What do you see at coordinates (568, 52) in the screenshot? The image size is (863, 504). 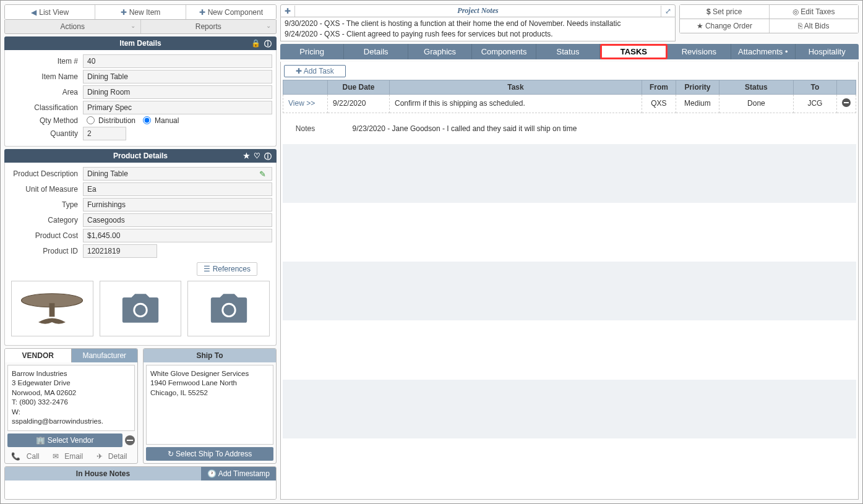 I see `tab-status: Status` at bounding box center [568, 52].